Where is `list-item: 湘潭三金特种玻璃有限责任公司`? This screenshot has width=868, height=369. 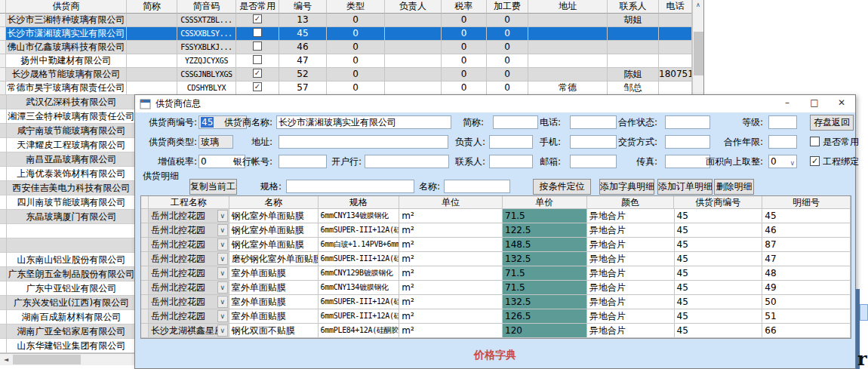
list-item: 湘潭三金特种玻璃有限责任公司 is located at coordinates (68, 116).